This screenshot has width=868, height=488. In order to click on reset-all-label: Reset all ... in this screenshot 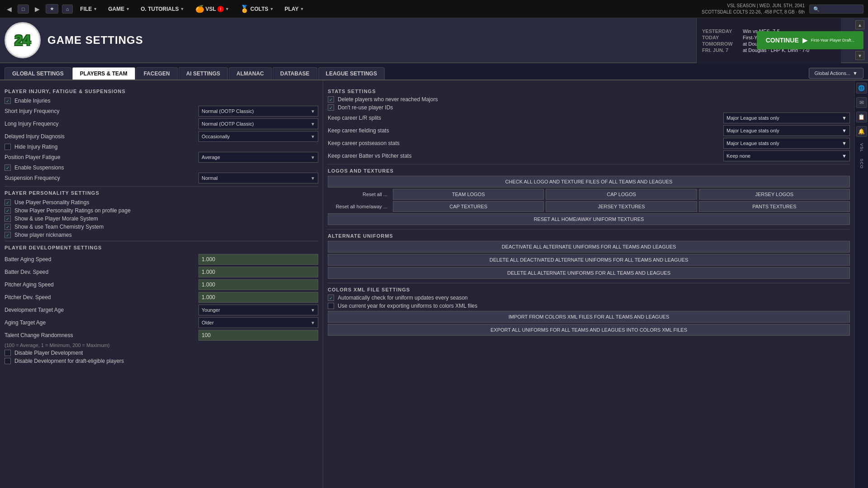, I will do `click(359, 194)`.